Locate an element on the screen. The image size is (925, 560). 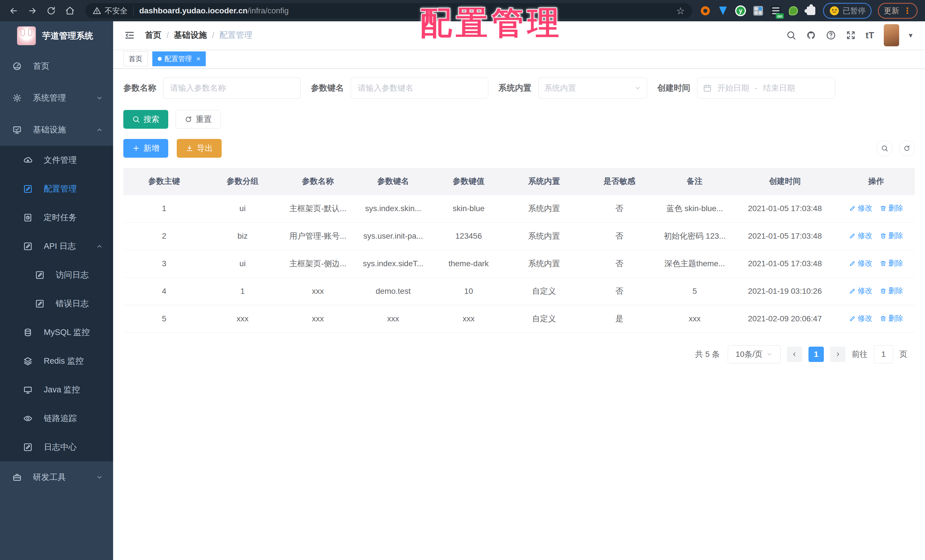
search-button: 搜索 is located at coordinates (146, 119).